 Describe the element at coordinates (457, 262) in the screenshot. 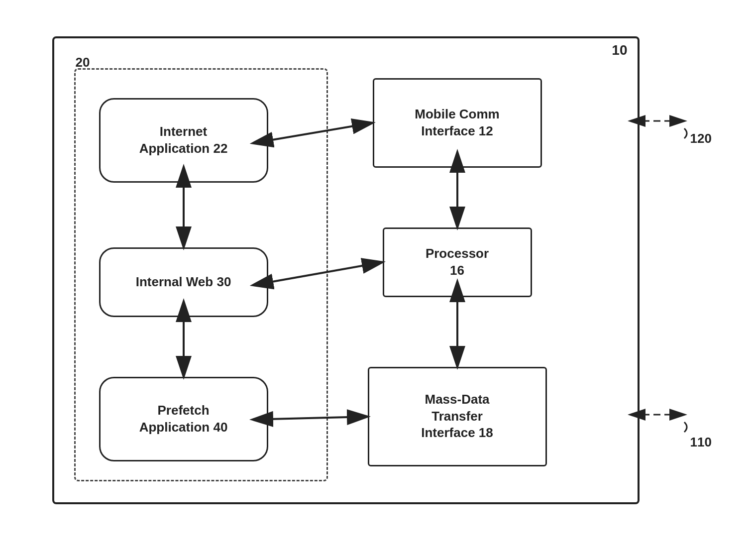

I see `processor-block: Processor 16` at that location.